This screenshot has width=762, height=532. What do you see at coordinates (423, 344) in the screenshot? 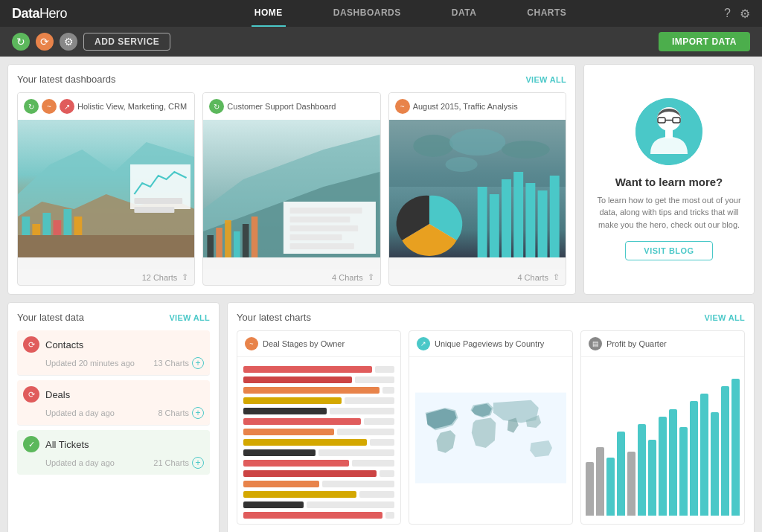
I see `pageviews-icon: ↗` at bounding box center [423, 344].